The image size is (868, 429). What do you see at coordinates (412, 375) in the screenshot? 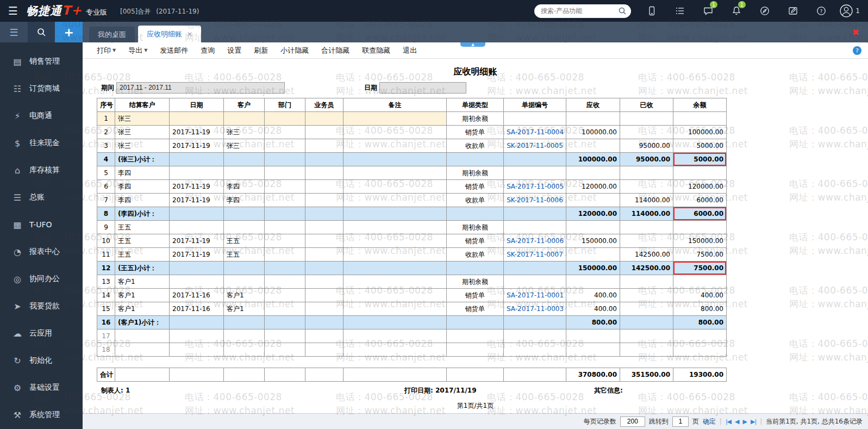
I see `total-row: 合计370800.00351500.0019300.00` at bounding box center [412, 375].